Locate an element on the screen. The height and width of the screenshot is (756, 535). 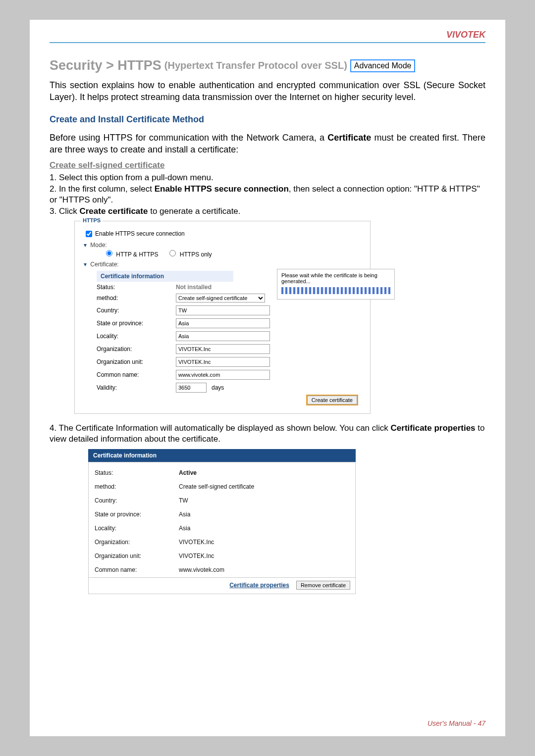
brand-bar: VIVOTEK is located at coordinates (268, 37).